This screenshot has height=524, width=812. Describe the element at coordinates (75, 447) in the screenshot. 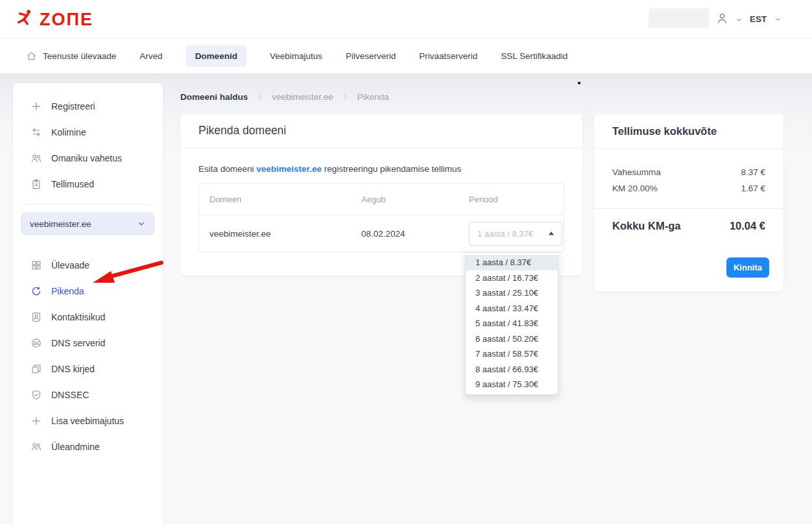

I see `sidebar-item-label: Üleandmine` at that location.